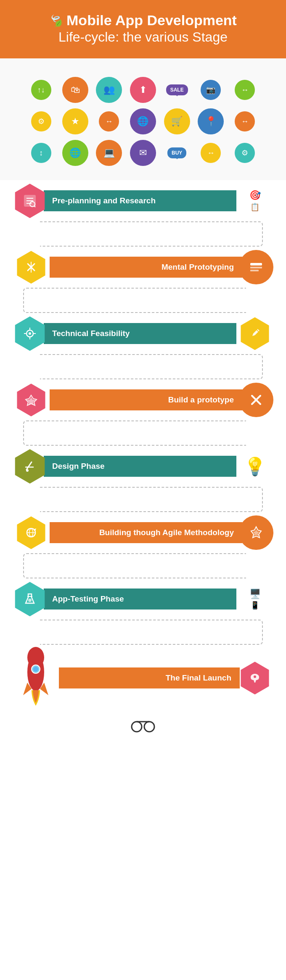  Describe the element at coordinates (143, 730) in the screenshot. I see `footer` at that location.